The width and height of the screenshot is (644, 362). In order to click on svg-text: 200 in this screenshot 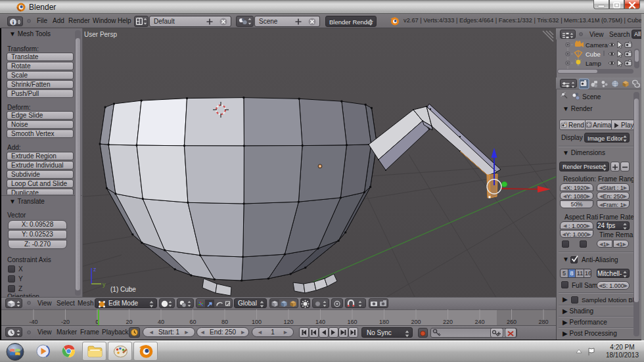, I will do `click(415, 322)`.